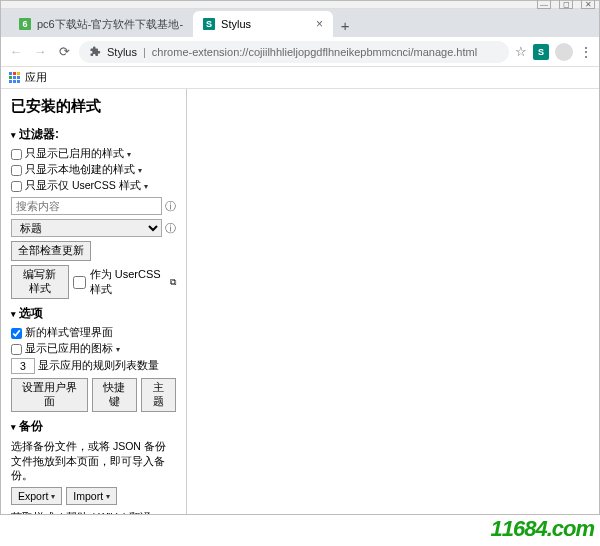 The height and width of the screenshot is (546, 600). What do you see at coordinates (40, 52) in the screenshot?
I see `forward-button: →` at bounding box center [40, 52].